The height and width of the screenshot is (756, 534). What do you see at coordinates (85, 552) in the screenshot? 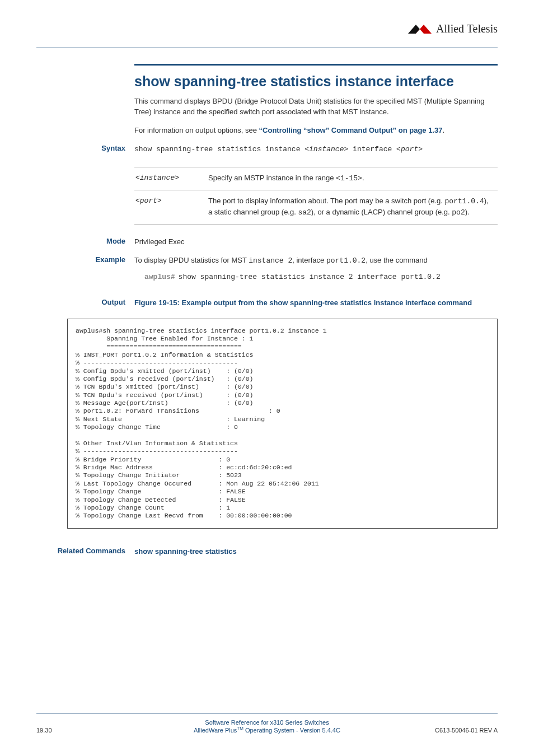
I see `related-commands-label: Related Commands` at bounding box center [85, 552].